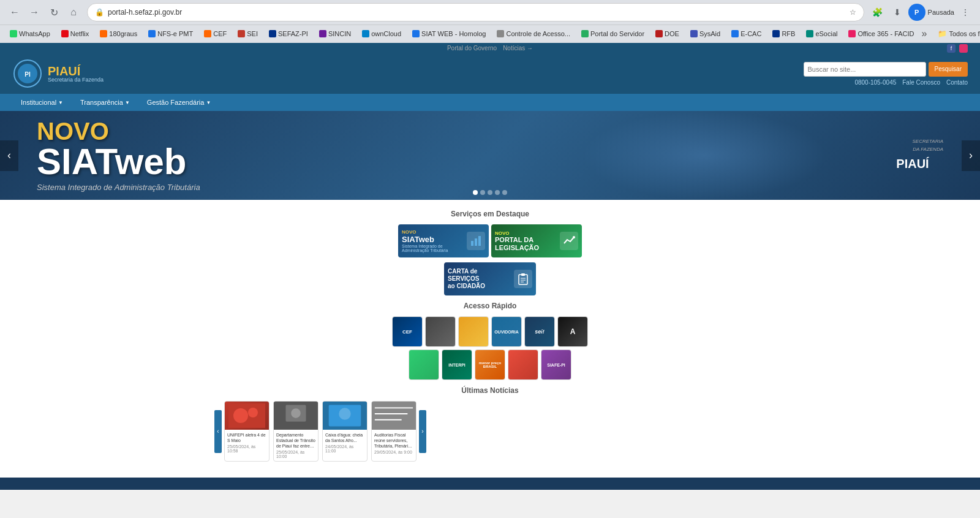  Describe the element at coordinates (472, 48) in the screenshot. I see `top-link-portal: Portal do Governo` at that location.